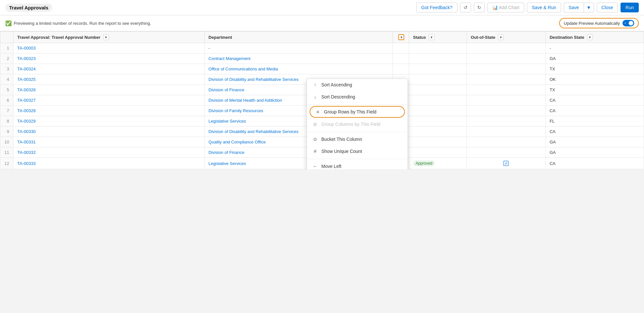  What do you see at coordinates (628, 23) in the screenshot?
I see `update-preview-toggle: ✓` at bounding box center [628, 23].